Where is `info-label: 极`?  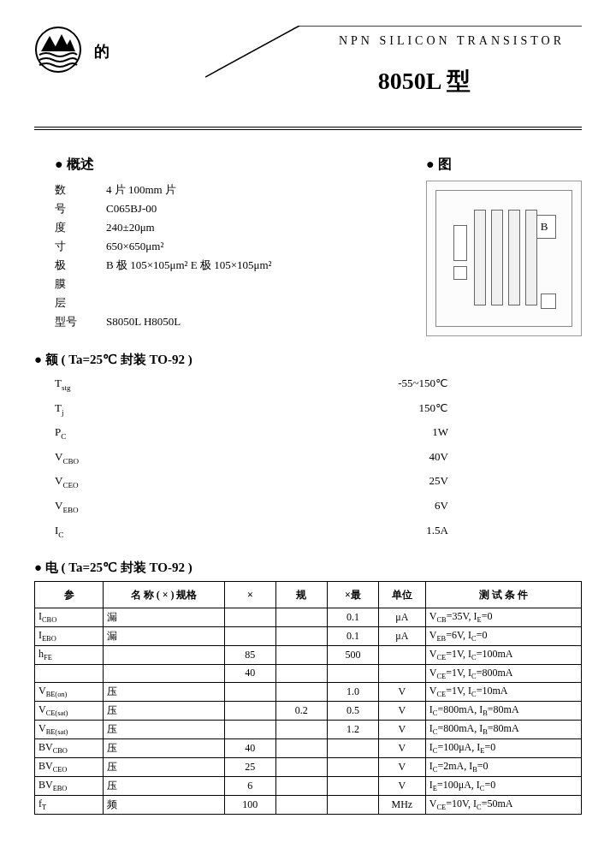
info-label: 极 is located at coordinates (80, 265).